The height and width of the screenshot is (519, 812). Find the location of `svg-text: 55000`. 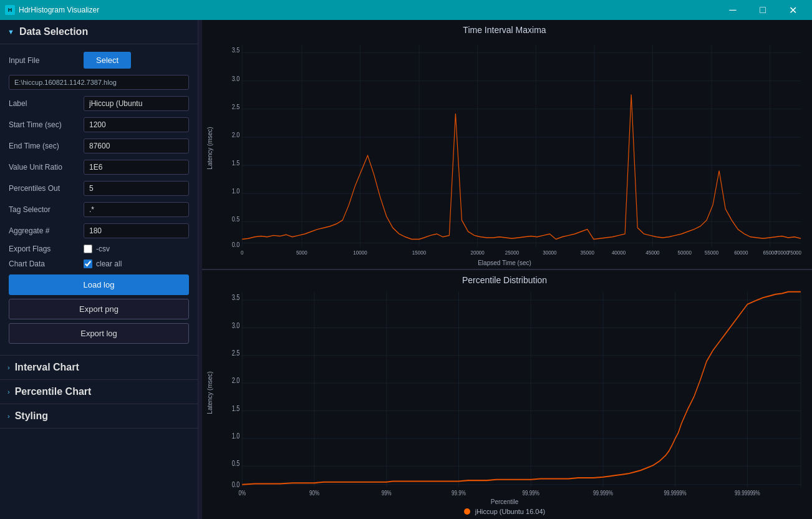

svg-text: 55000 is located at coordinates (712, 252).